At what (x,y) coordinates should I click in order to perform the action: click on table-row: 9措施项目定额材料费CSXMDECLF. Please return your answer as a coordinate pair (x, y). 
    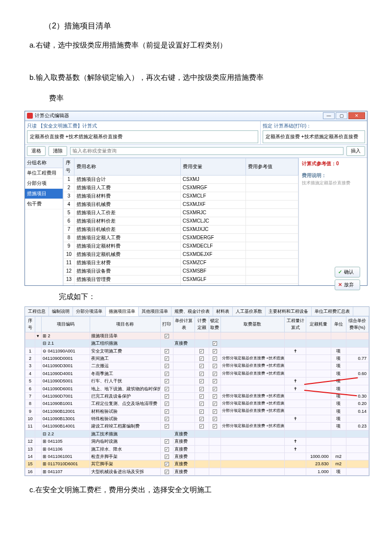
    Looking at the image, I should click on (181, 246).